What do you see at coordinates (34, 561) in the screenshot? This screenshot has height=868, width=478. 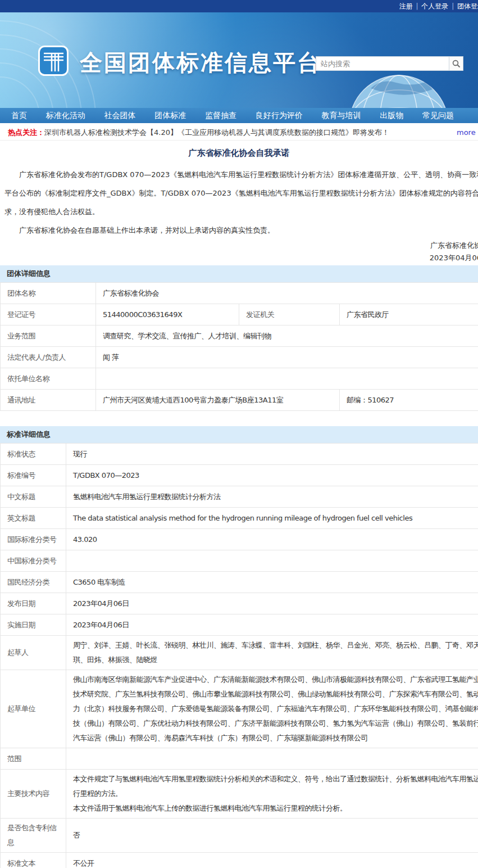 I see `field-label: 中国标准分类号` at bounding box center [34, 561].